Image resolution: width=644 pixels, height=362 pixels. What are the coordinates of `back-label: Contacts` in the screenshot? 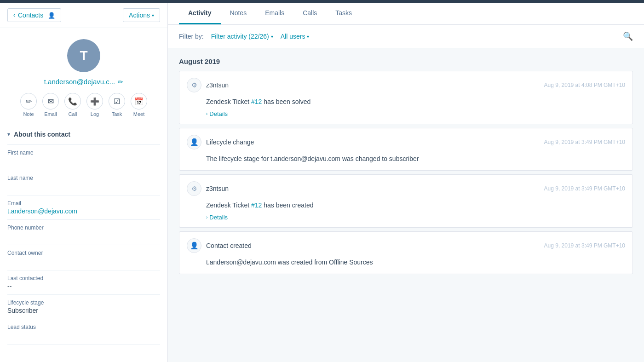 It's located at (30, 15).